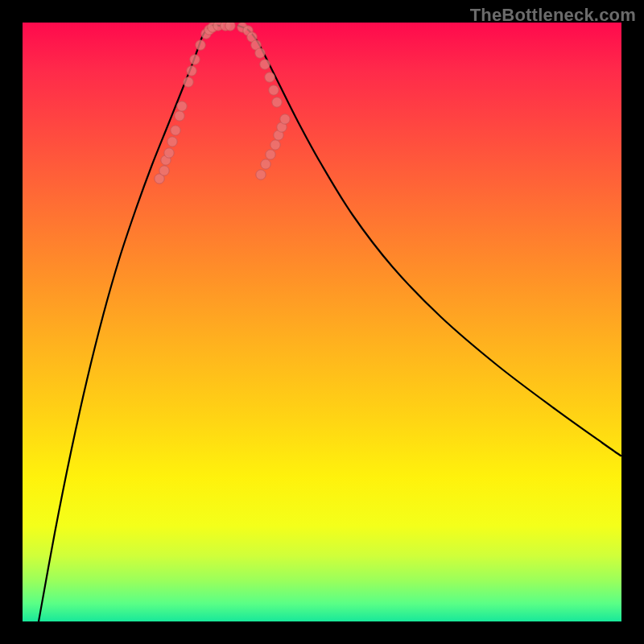 This screenshot has height=644, width=644. What do you see at coordinates (553, 15) in the screenshot?
I see `watermark-label: TheBottleneck.com` at bounding box center [553, 15].